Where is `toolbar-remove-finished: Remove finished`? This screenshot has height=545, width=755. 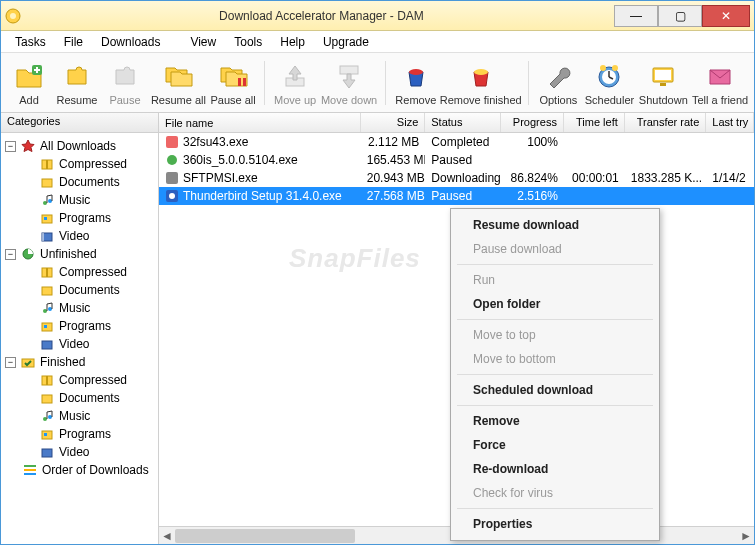
toolbar-remove-finished: Remove finished is located at coordinates (481, 83).